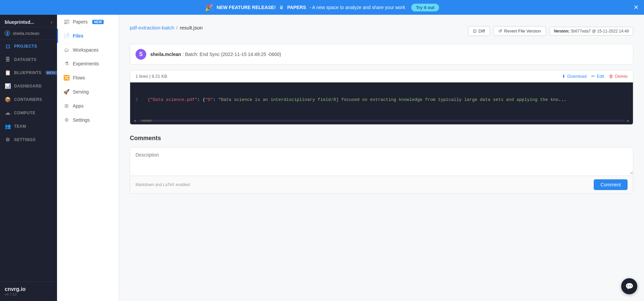 Image resolution: width=644 pixels, height=301 pixels. What do you see at coordinates (25, 140) in the screenshot?
I see `sidebar-label-settings: SETTINGS` at bounding box center [25, 140].